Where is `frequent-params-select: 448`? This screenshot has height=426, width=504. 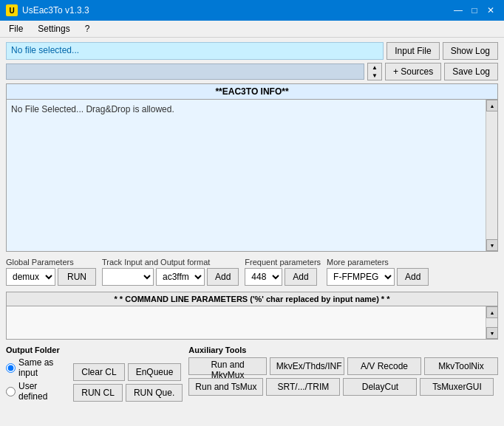 frequent-params-select: 448 is located at coordinates (263, 277).